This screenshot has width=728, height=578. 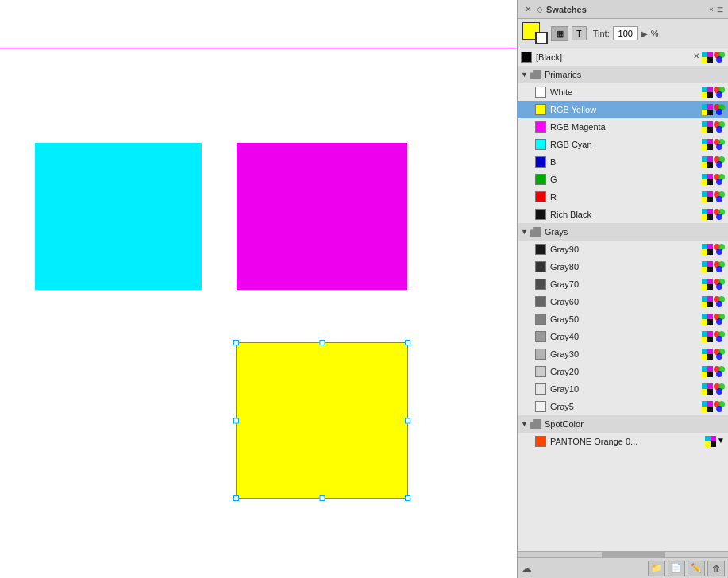 What do you see at coordinates (711, 10) in the screenshot?
I see `panel-collapse-btn: «` at bounding box center [711, 10].